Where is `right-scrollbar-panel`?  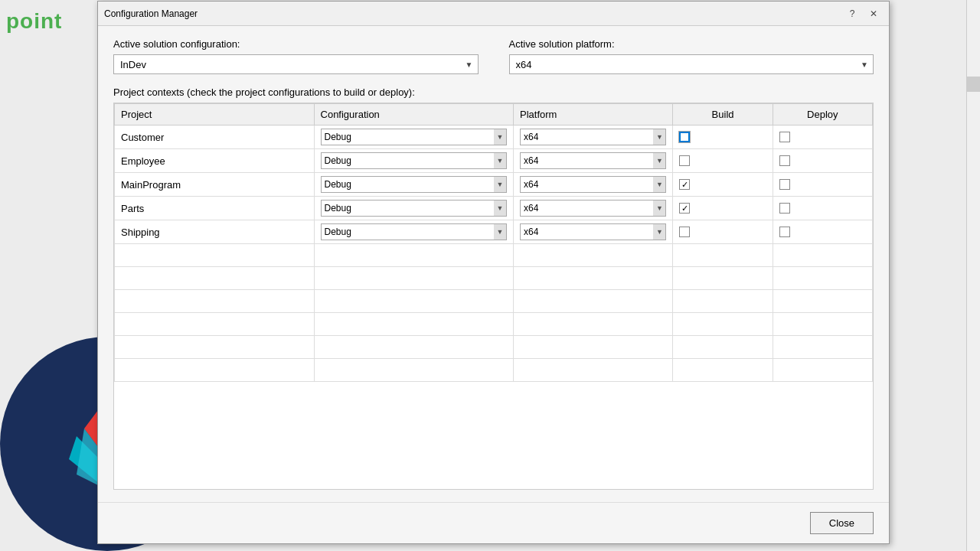
right-scrollbar-panel is located at coordinates (973, 276).